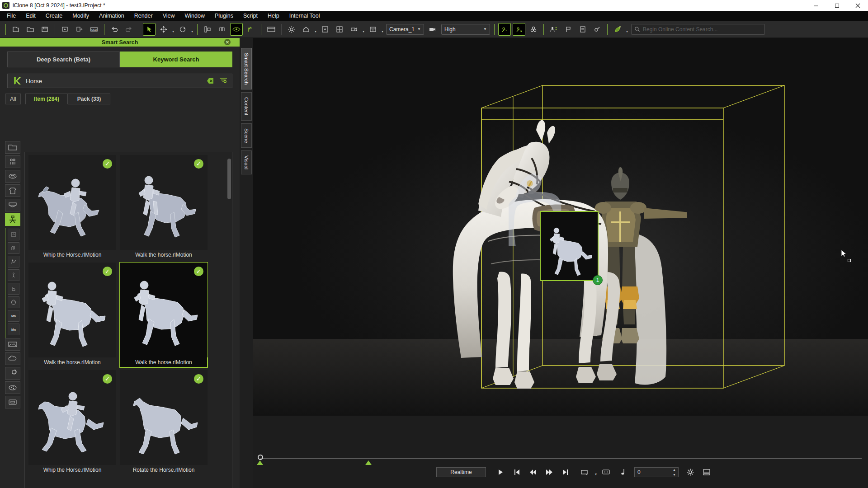 The image size is (868, 488). I want to click on camera-select: Camera_1 ▼, so click(405, 29).